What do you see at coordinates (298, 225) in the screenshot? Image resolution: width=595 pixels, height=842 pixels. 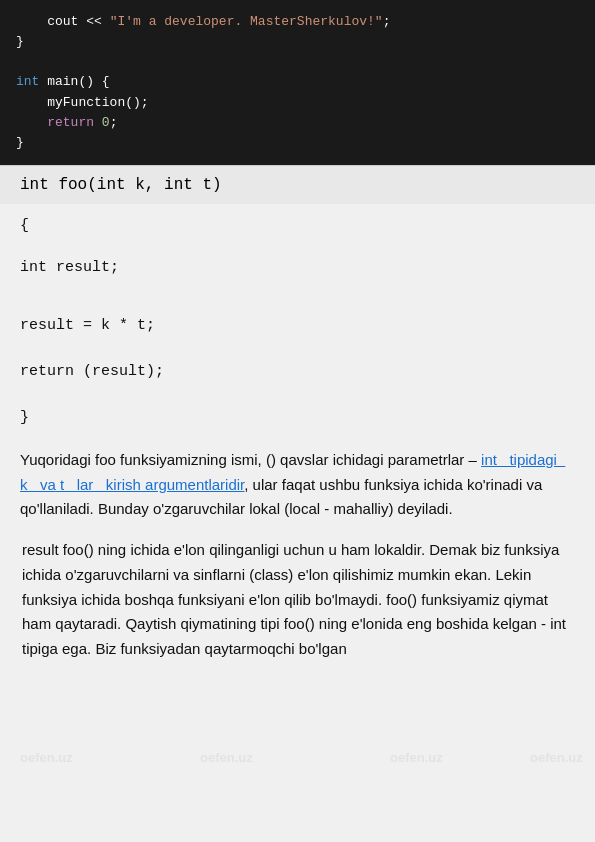 I see `open-brace: {` at bounding box center [298, 225].